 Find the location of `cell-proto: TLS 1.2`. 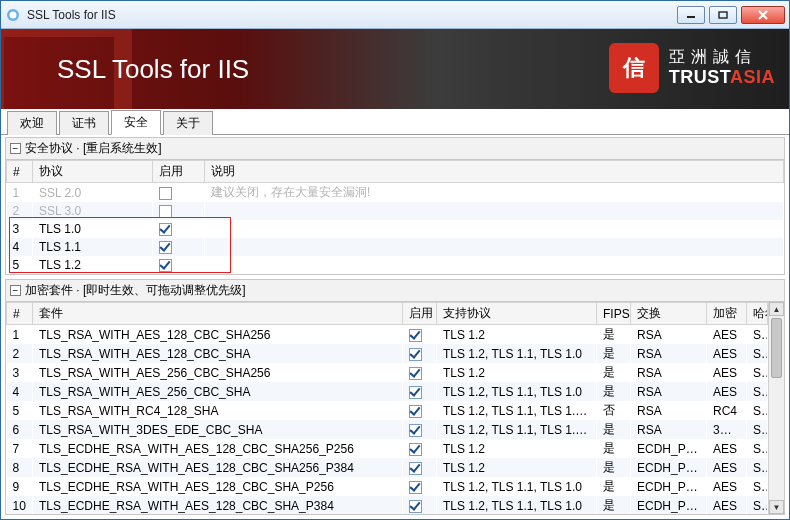

cell-proto: TLS 1.2 is located at coordinates (517, 372).